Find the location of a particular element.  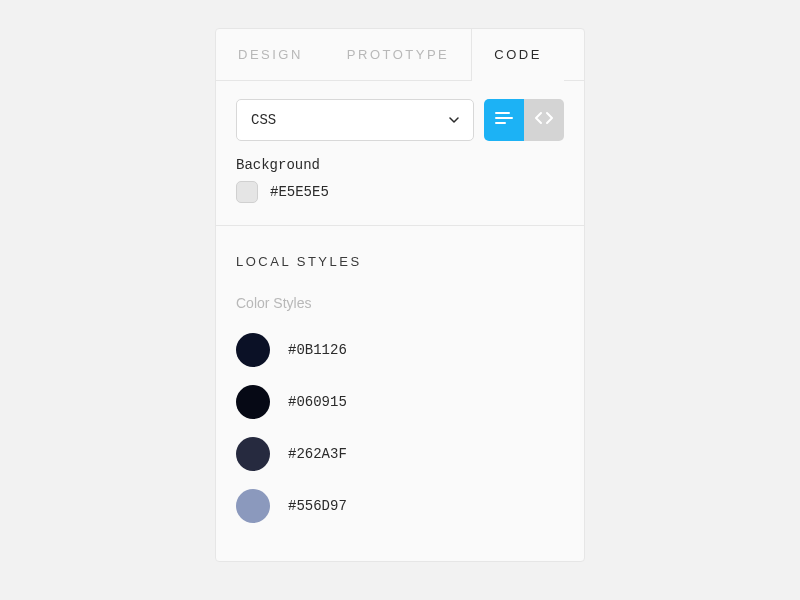

view-toggle-group is located at coordinates (524, 120).